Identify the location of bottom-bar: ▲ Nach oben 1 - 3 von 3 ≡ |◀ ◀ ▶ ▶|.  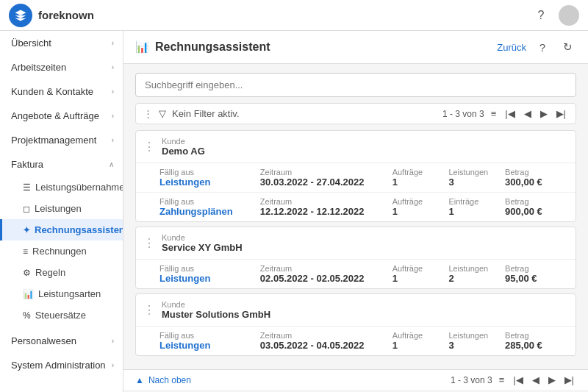
(356, 379).